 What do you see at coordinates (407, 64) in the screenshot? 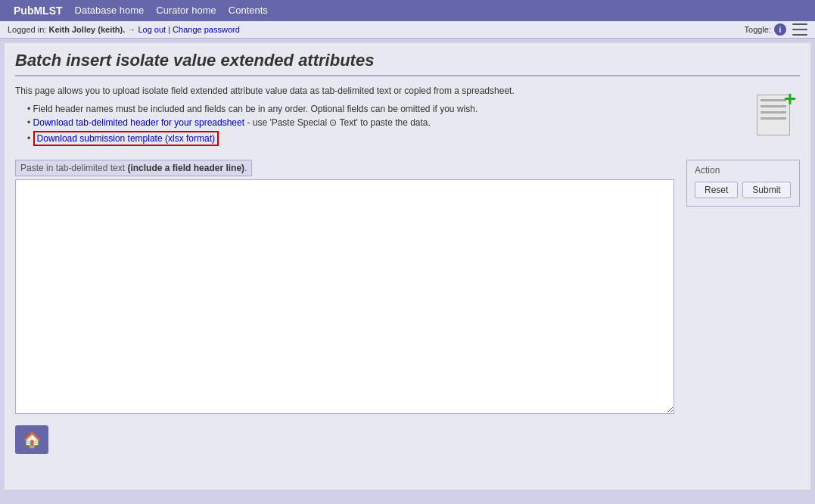
I see `page-title: Batch insert isolate value extended attr…` at bounding box center [407, 64].